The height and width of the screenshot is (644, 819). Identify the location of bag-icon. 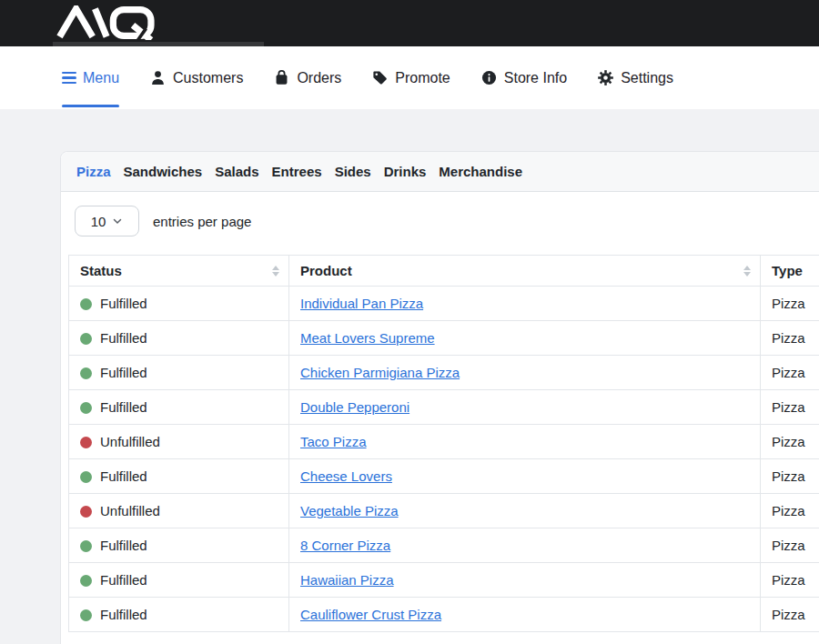
(282, 78).